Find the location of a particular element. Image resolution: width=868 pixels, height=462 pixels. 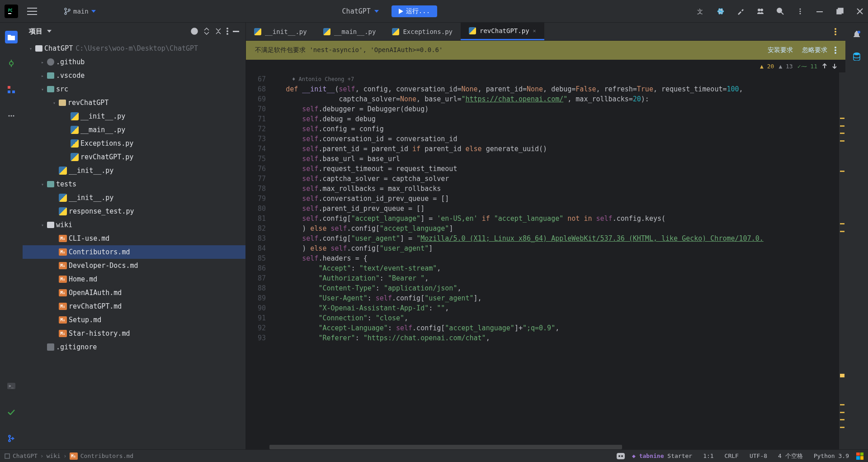

run-config-name: ChatGPT is located at coordinates (356, 11).